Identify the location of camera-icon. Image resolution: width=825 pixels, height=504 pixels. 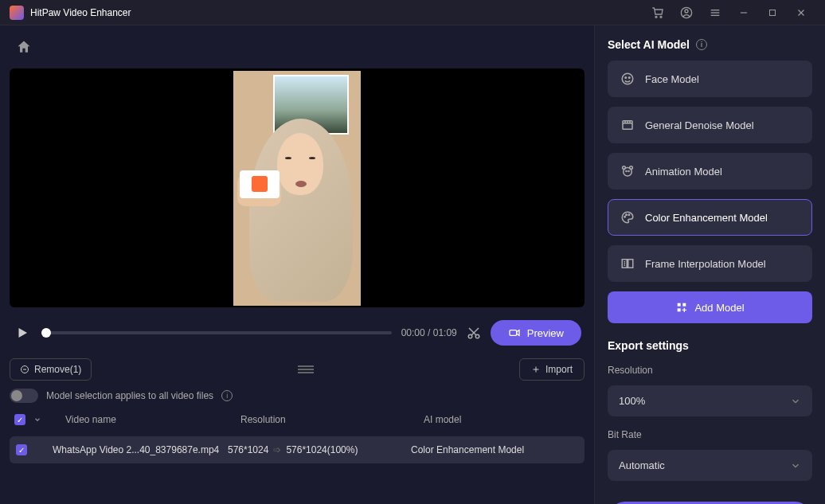
(514, 333).